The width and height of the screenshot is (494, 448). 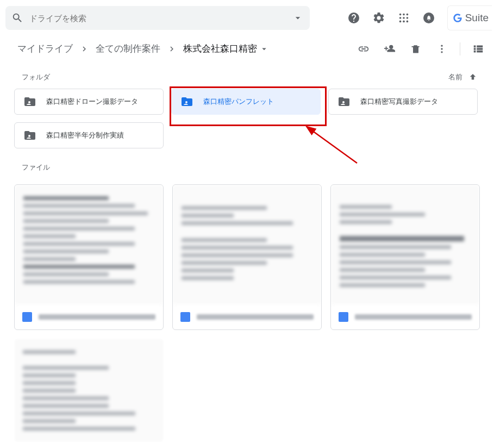 I want to click on notifications-icon, so click(x=429, y=18).